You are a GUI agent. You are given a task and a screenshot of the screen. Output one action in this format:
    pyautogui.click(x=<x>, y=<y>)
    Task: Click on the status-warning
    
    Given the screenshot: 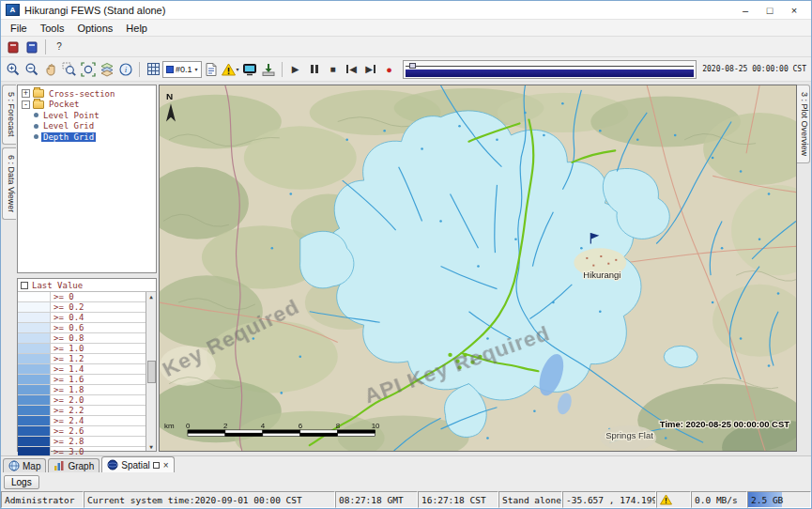 What is the action you would take?
    pyautogui.click(x=674, y=500)
    